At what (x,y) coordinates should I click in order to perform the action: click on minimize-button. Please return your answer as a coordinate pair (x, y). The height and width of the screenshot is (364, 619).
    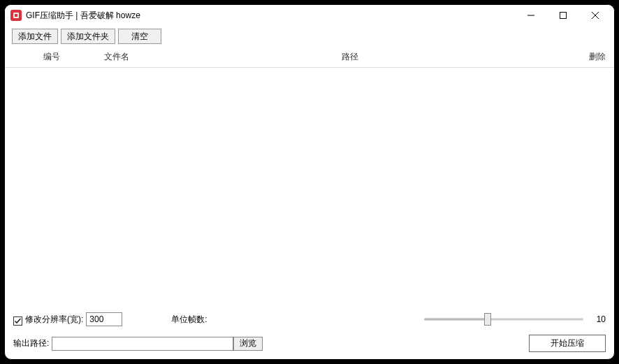
    Looking at the image, I should click on (531, 15).